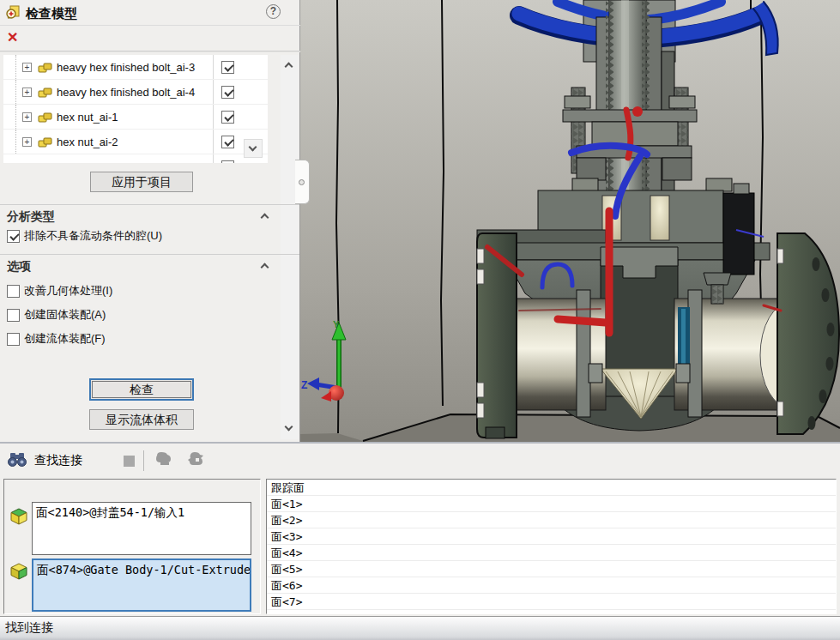 This screenshot has width=840, height=640. What do you see at coordinates (58, 461) in the screenshot?
I see `find-connections-title: 查找连接` at bounding box center [58, 461].